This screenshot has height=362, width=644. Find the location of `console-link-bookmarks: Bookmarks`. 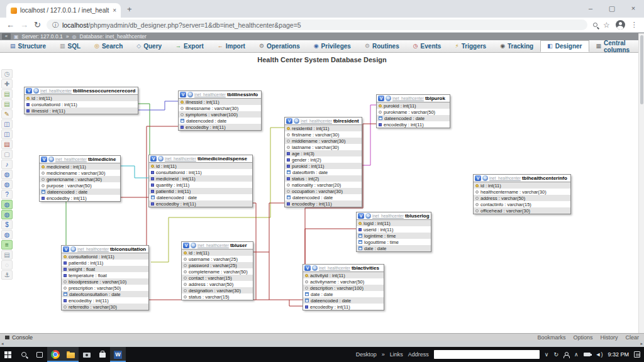

console-link-bookmarks: Bookmarks is located at coordinates (551, 337).